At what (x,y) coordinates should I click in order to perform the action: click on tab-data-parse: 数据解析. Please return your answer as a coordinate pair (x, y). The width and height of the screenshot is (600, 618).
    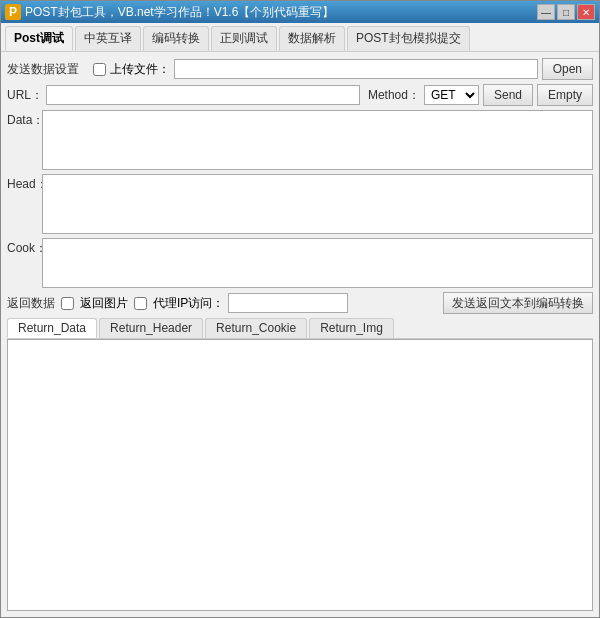
    Looking at the image, I should click on (312, 38).